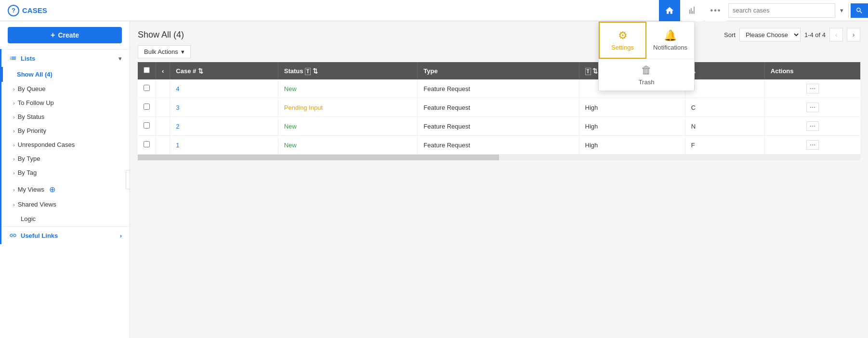  What do you see at coordinates (499, 108) in the screenshot?
I see `table-row: 3 Pending Input Feature Request High C ⋯` at bounding box center [499, 108].